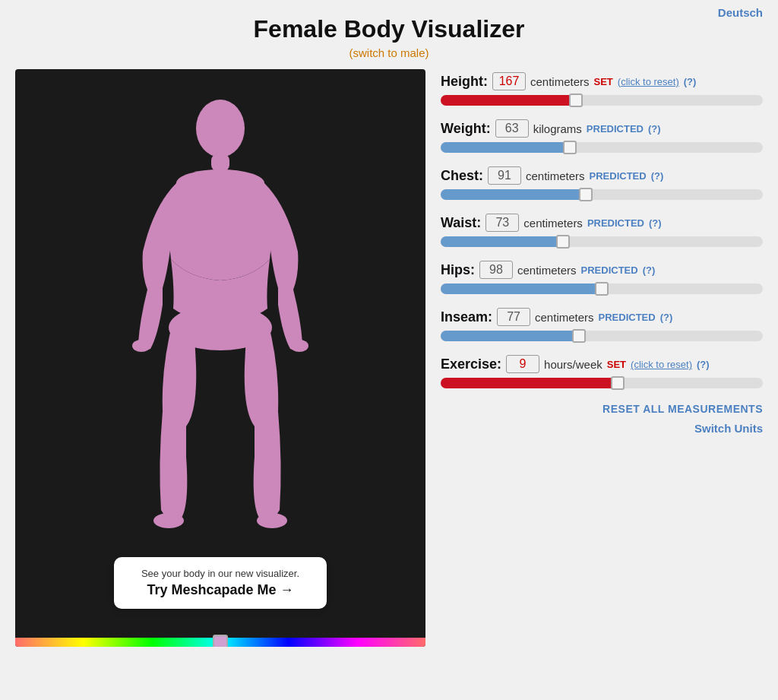  What do you see at coordinates (682, 409) in the screenshot?
I see `reset-all-button: RESET ALL MEASUREMENTS` at bounding box center [682, 409].